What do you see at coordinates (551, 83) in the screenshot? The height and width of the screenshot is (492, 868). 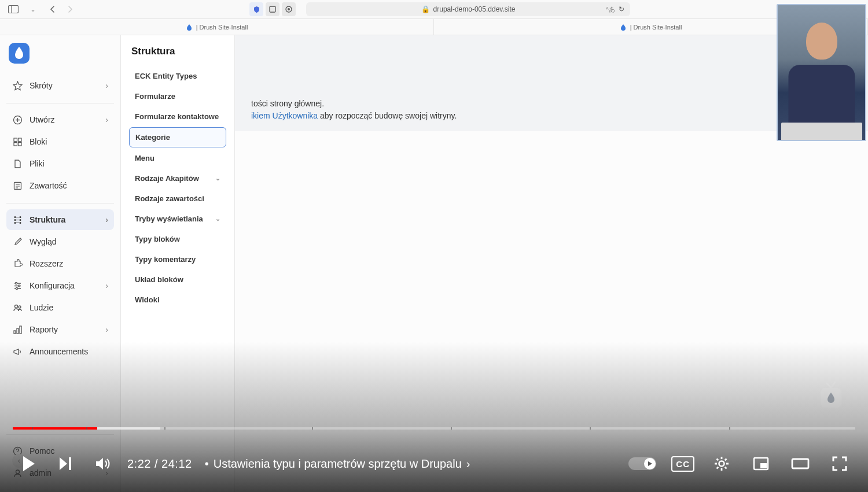 I see `content-header: tości strony głównej. ikiem Użytkownika …` at bounding box center [551, 83].